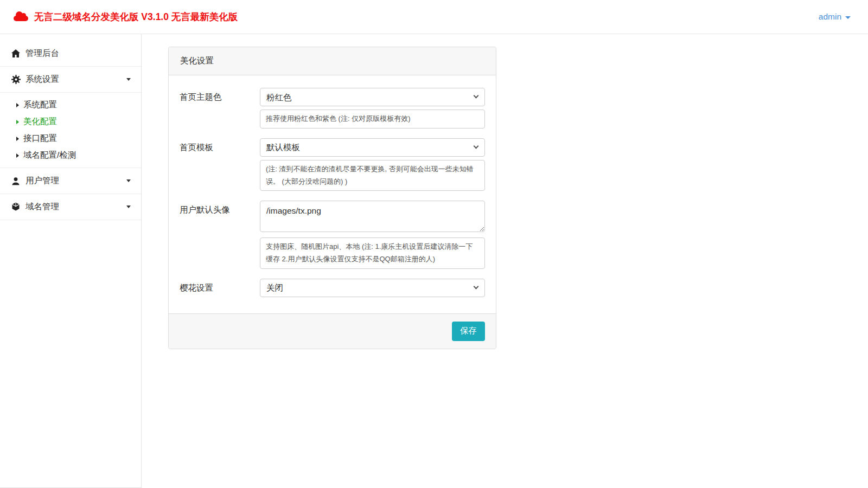  I want to click on sidebar-item-label: 管理后台, so click(42, 53).